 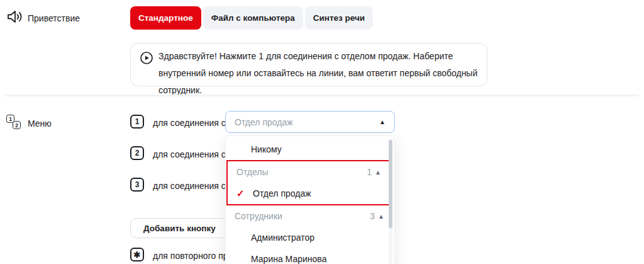 I want to click on greeting-section-label: Приветствие, so click(x=54, y=18).